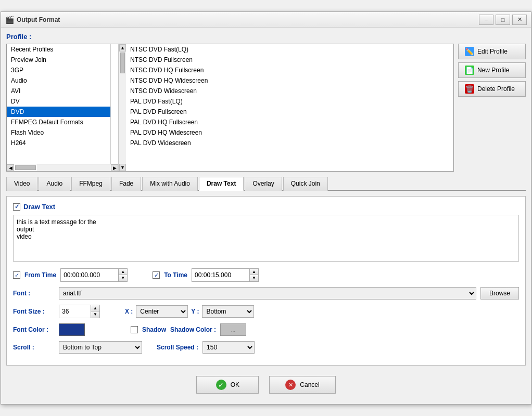  Describe the element at coordinates (123, 272) in the screenshot. I see `from-time-up: ▲` at that location.